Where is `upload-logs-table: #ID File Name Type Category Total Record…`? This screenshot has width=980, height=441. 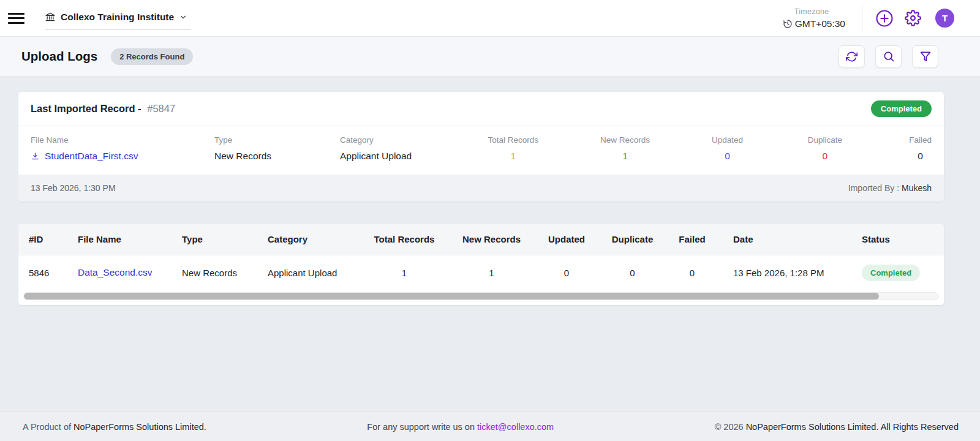 upload-logs-table: #ID File Name Type Category Total Record… is located at coordinates (481, 257).